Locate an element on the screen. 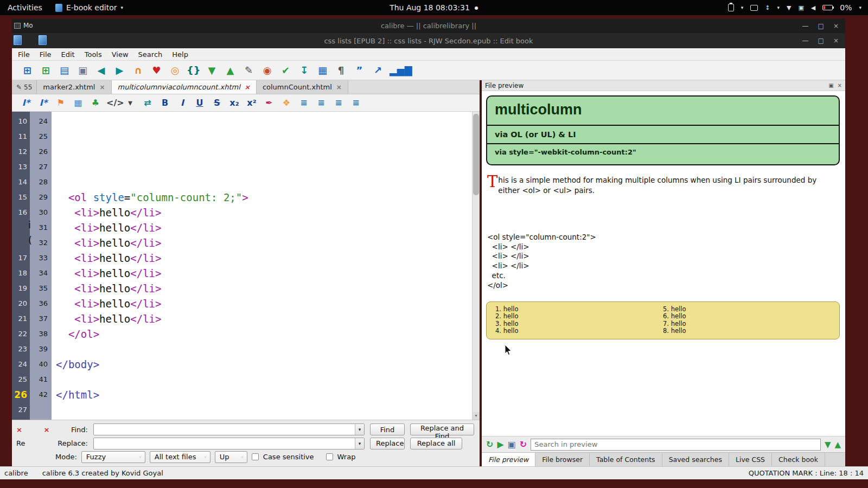 This screenshot has width=868, height=488. code-line: </ol> is located at coordinates (268, 334).